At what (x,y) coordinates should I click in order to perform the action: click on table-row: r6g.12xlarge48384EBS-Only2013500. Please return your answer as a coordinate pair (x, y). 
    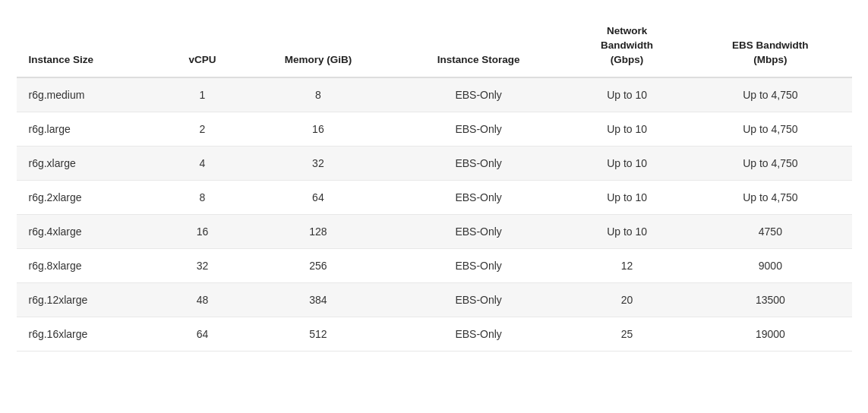
    Looking at the image, I should click on (434, 299).